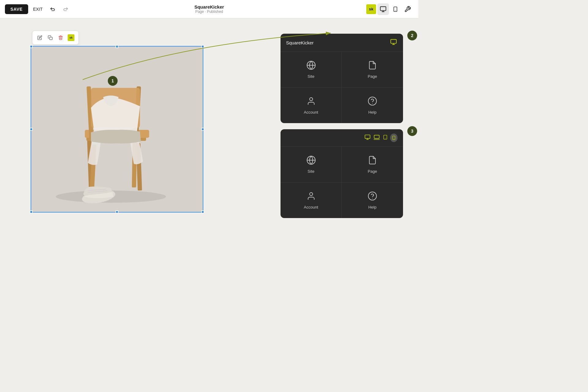  I want to click on panel-2-account-label: Account, so click(311, 207).